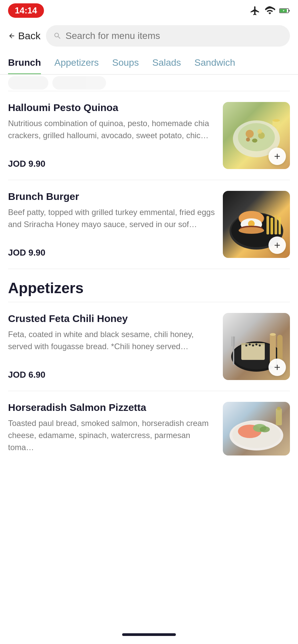 This screenshot has width=298, height=644. Describe the element at coordinates (26, 11) in the screenshot. I see `time-display: 14:14` at that location.